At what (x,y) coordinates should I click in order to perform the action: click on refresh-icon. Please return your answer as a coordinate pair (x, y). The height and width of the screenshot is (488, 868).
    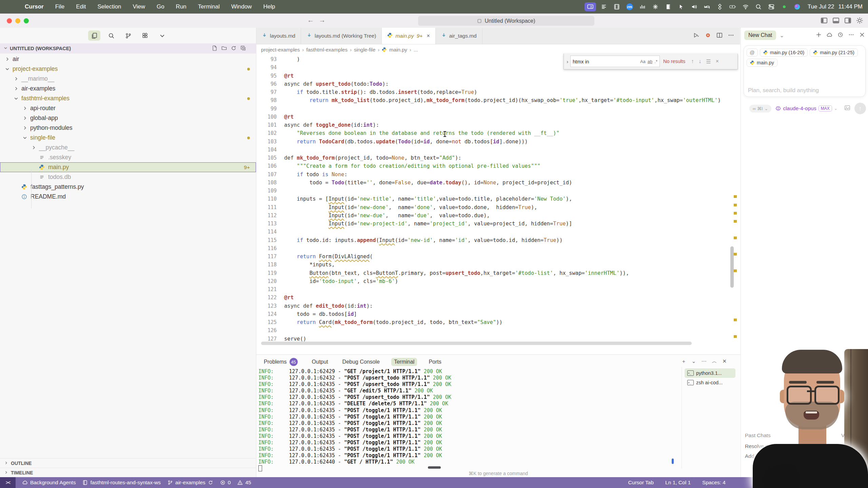
    Looking at the image, I should click on (234, 49).